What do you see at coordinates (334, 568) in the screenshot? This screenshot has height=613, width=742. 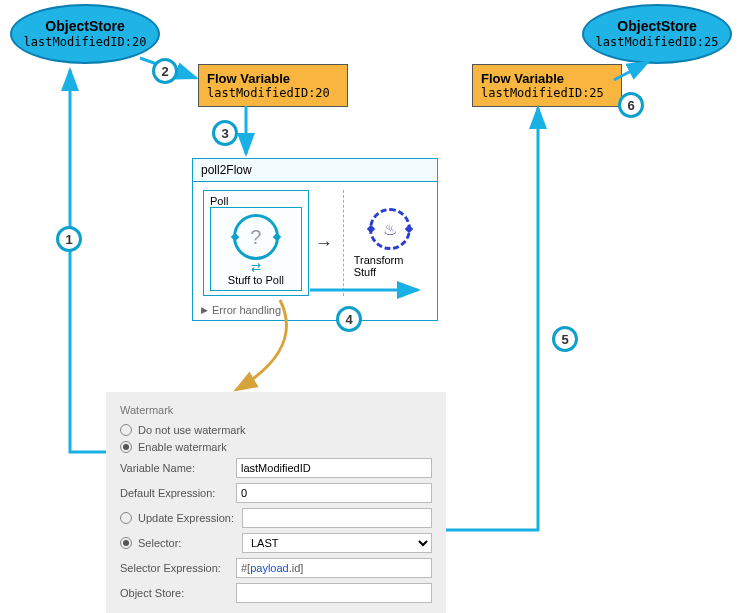 I see `selector-expression-input: #[payload.id]` at bounding box center [334, 568].